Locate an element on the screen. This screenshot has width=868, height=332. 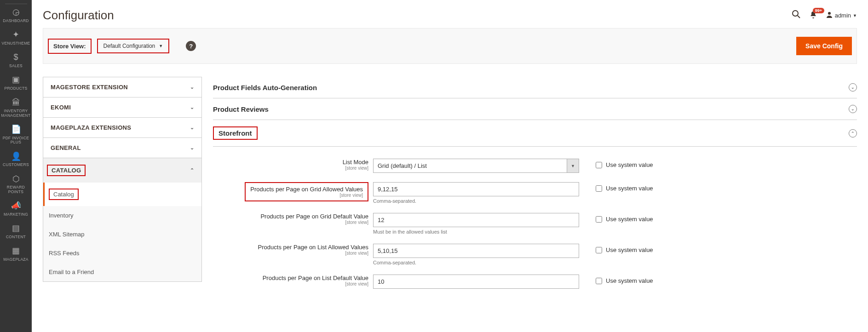
tab-label: GENERAL is located at coordinates (66, 148).